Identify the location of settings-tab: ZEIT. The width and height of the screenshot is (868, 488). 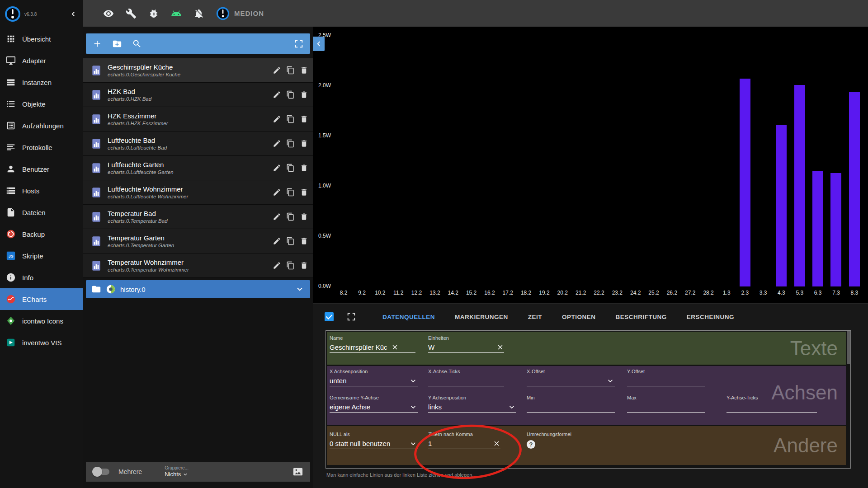
(535, 317).